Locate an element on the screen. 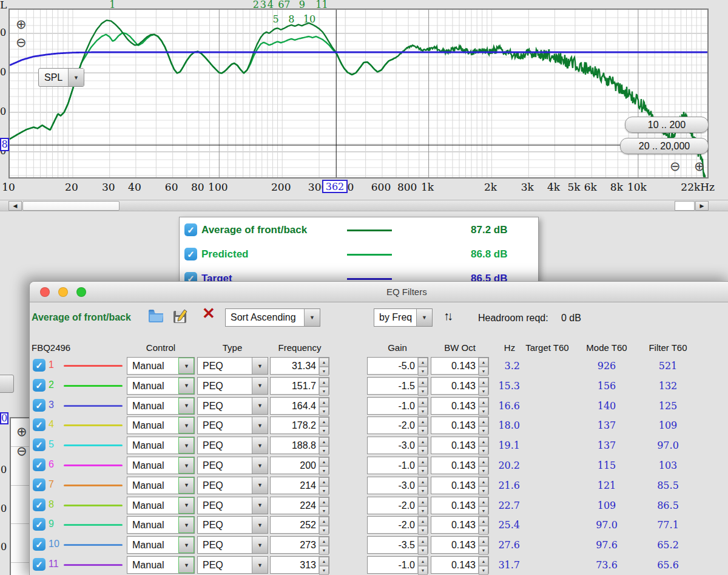  gain-spinner: -3.5▲▼ is located at coordinates (398, 545).